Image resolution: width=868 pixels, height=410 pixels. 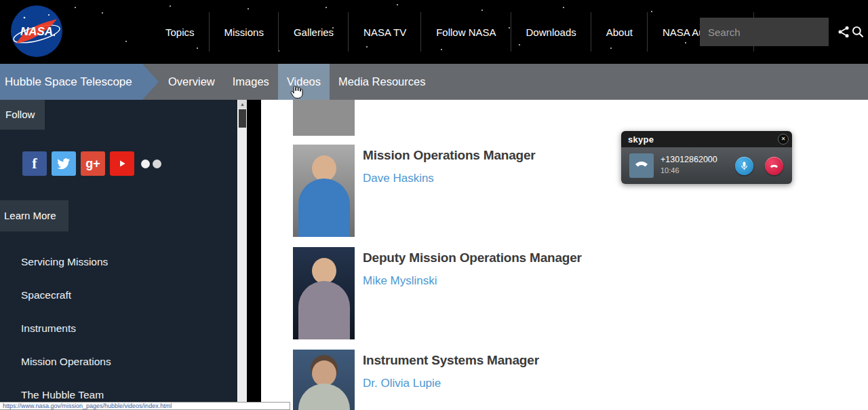 What do you see at coordinates (783, 139) in the screenshot?
I see `close-icon: ✕` at bounding box center [783, 139].